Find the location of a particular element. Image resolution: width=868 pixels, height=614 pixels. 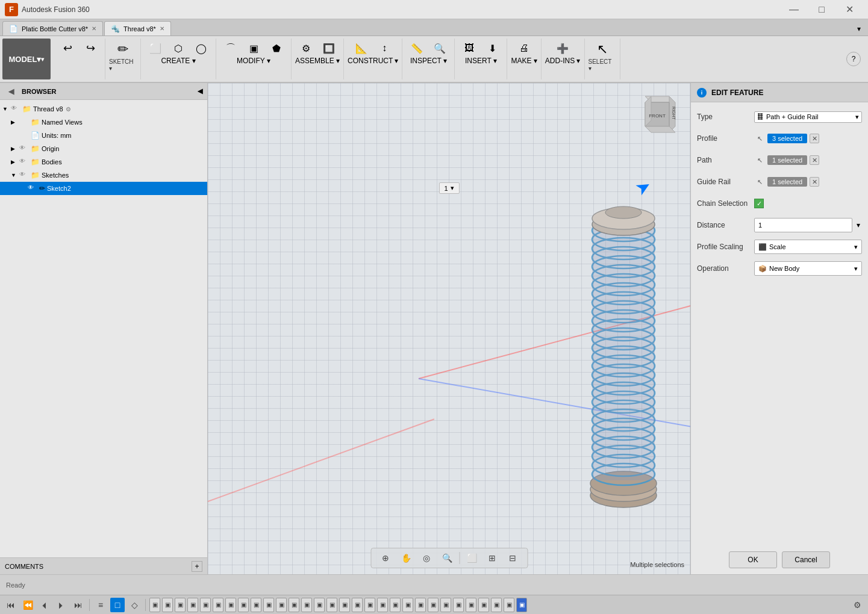

timeline-item-23: ▣ is located at coordinates (433, 605).